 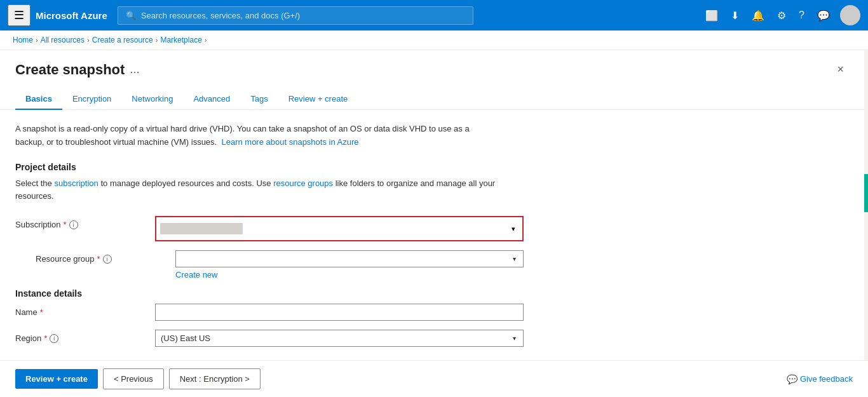 I want to click on name-label: Name *, so click(x=85, y=310).